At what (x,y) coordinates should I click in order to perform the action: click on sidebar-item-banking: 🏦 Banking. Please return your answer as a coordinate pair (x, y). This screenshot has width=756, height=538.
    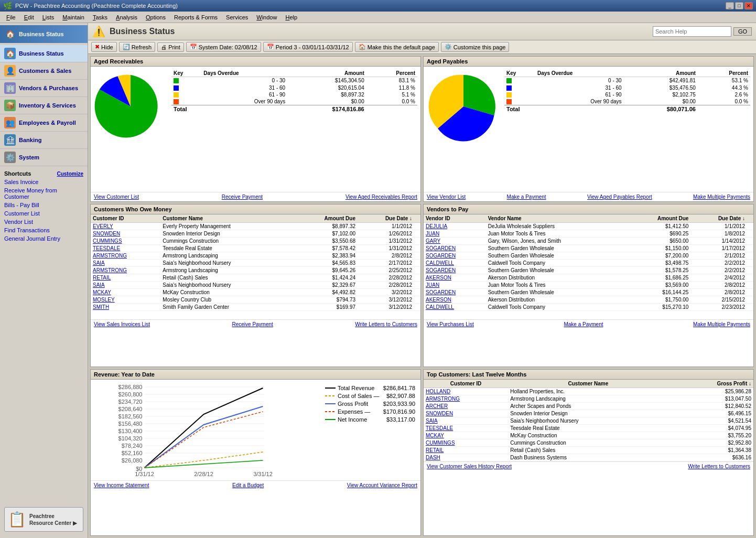
    Looking at the image, I should click on (44, 141).